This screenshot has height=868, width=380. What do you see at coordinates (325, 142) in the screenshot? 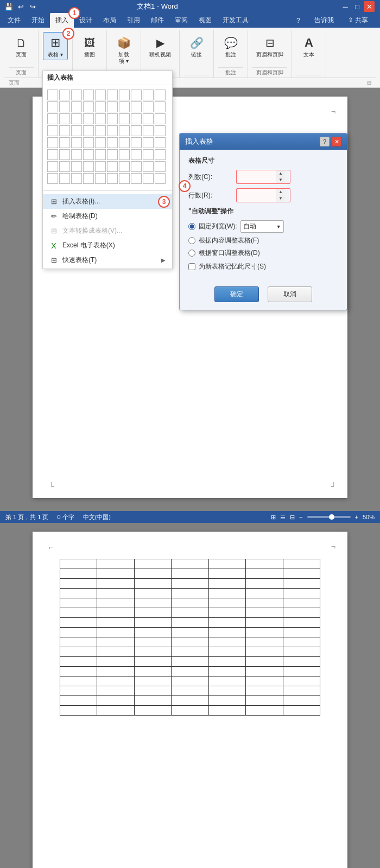
I see `dialog-help-btn: ?` at bounding box center [325, 142].